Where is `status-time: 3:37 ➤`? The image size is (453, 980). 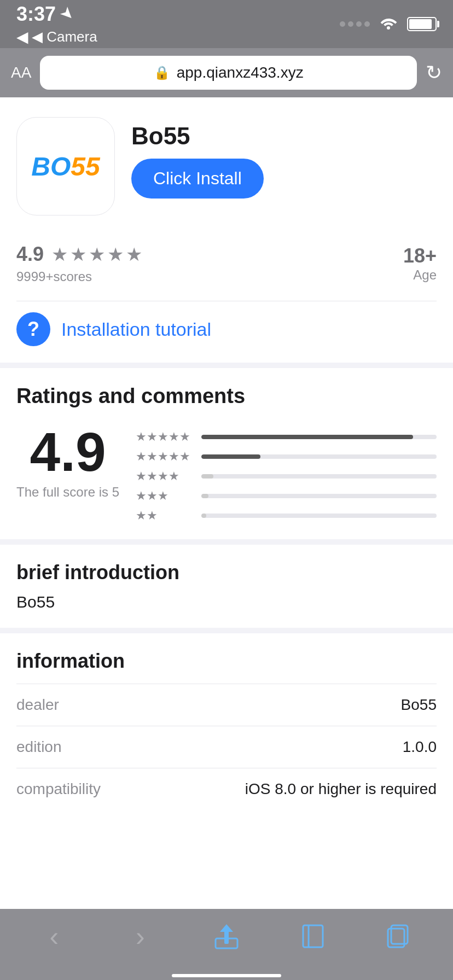
status-time: 3:37 ➤ is located at coordinates (57, 14).